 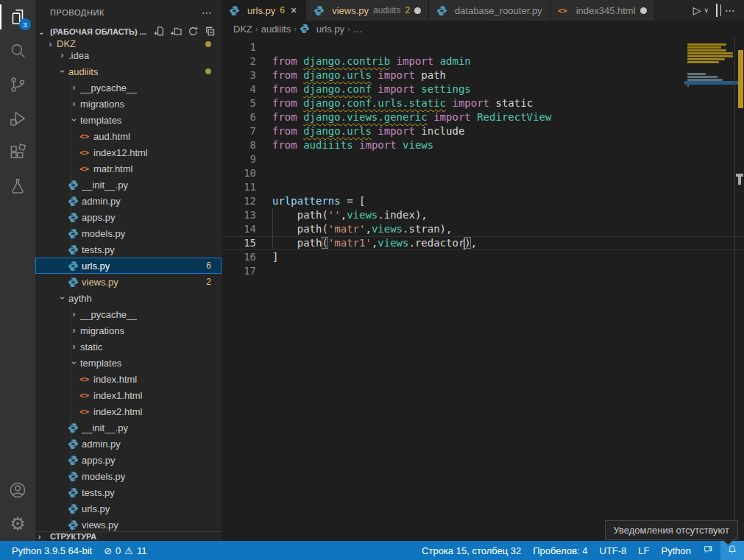 I want to click on run-dropdown-icon: ∨, so click(x=706, y=10).